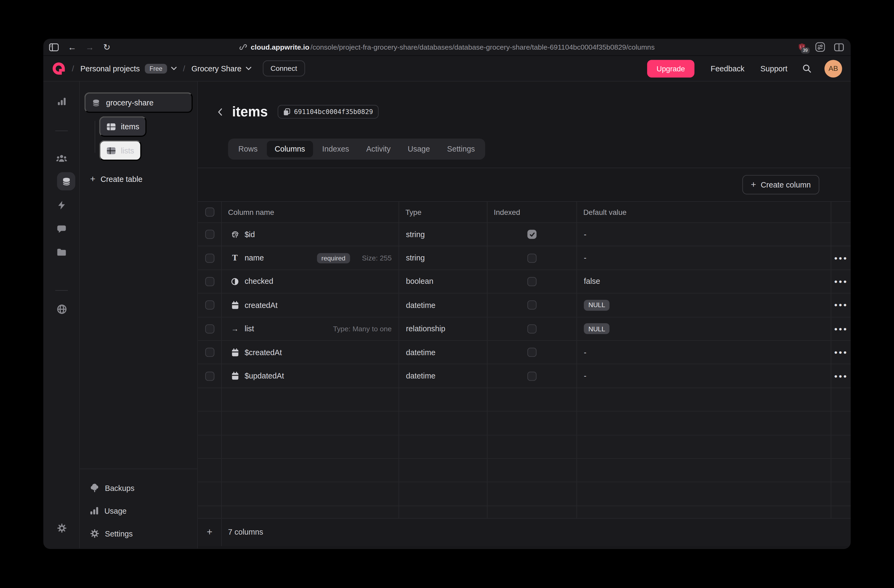  What do you see at coordinates (524, 306) in the screenshot?
I see `table-row: createdAt datetime NULL ●●●` at bounding box center [524, 306].